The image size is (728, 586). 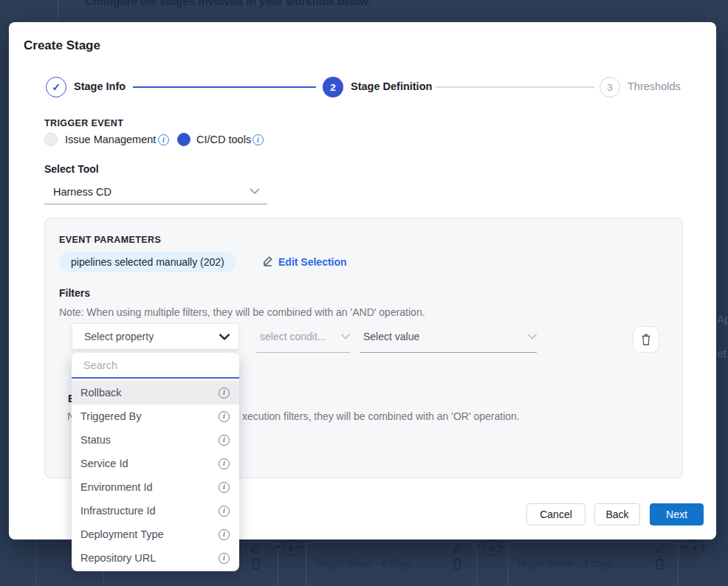 I want to click on search-field, so click(x=155, y=366).